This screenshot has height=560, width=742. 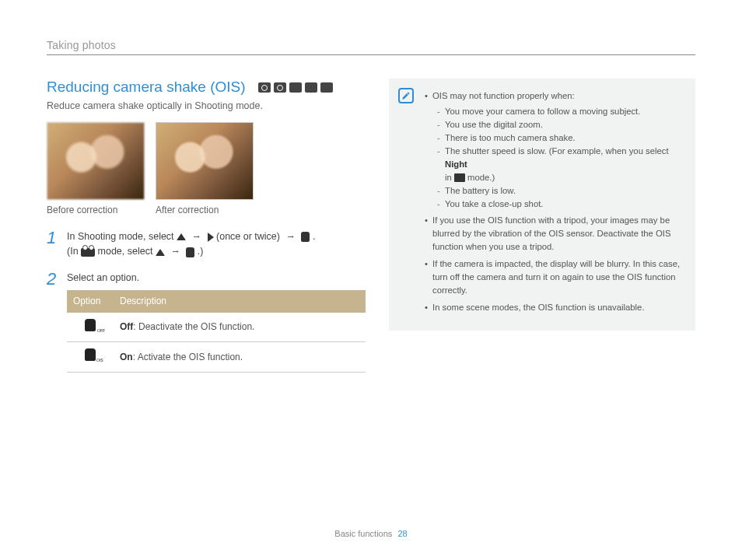 I want to click on note-sub-item: You take a close-up shot., so click(x=560, y=204).